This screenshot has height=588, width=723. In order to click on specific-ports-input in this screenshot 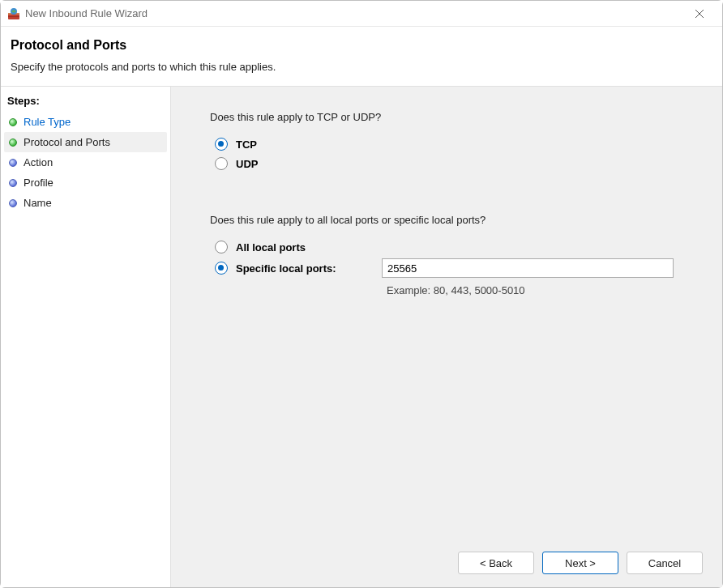, I will do `click(528, 268)`.